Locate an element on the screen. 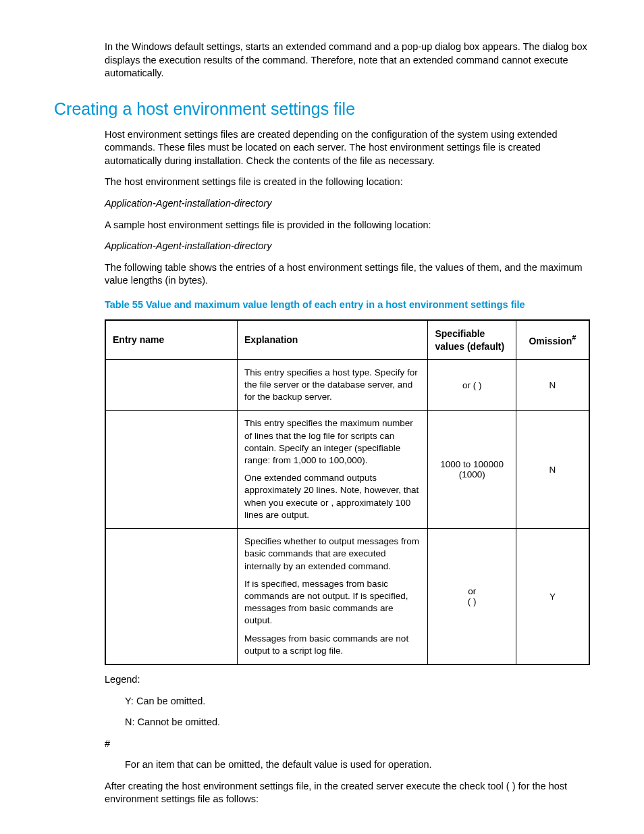 The width and height of the screenshot is (644, 834). th-omission-hash: # is located at coordinates (574, 338).